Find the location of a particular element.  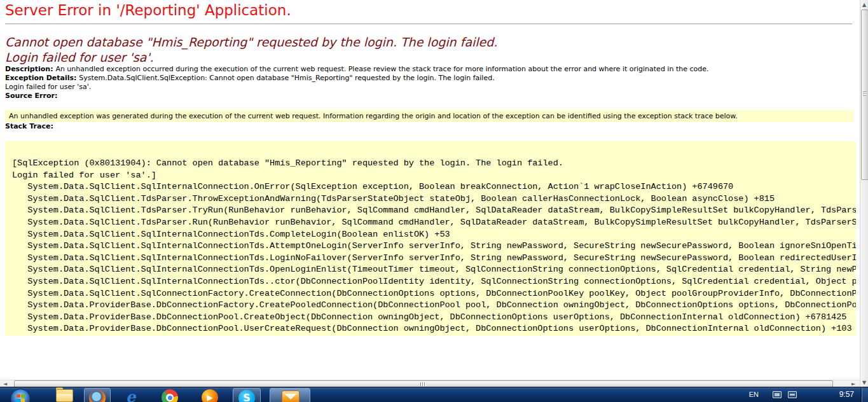

media-player-button: ▶ is located at coordinates (210, 396).